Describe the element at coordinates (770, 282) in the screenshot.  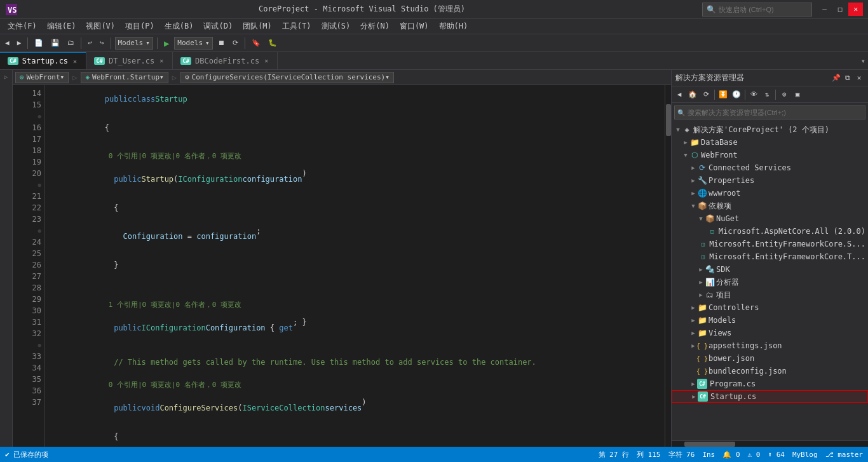
I see `tree-analyzer: ▶ 📊 分析器` at that location.